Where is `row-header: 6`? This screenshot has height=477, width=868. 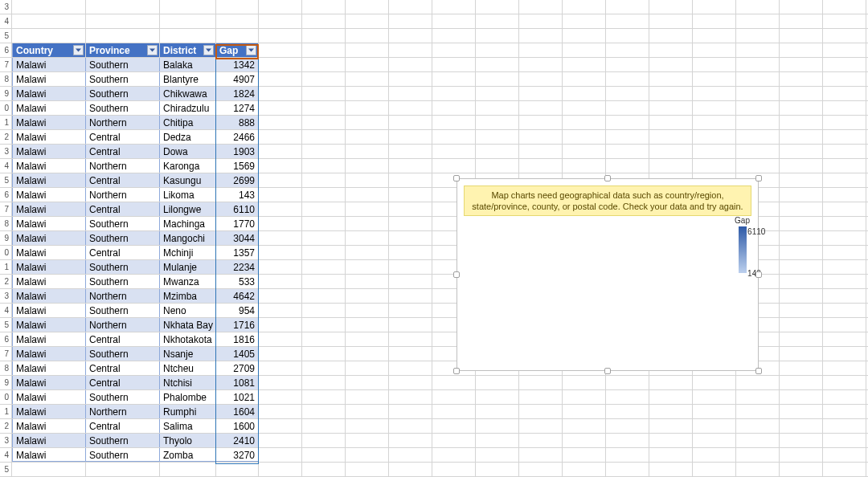
row-header: 6 is located at coordinates (6, 194).